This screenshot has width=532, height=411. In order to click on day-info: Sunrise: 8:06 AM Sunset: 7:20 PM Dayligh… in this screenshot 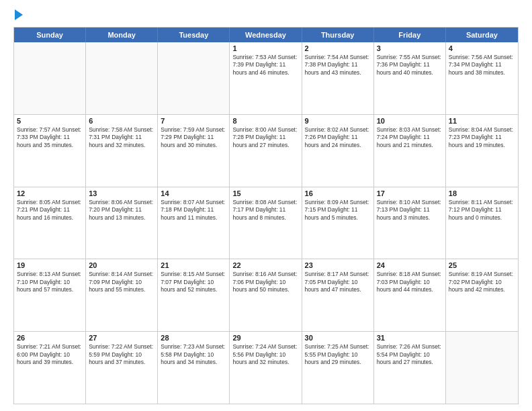, I will do `click(122, 210)`.